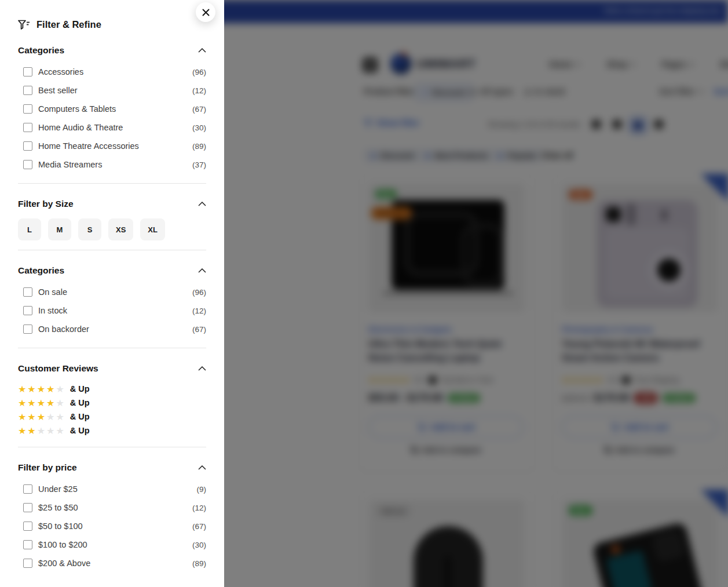 The height and width of the screenshot is (587, 728). I want to click on filter-option-media-streamers: Media Streamers (37), so click(112, 165).